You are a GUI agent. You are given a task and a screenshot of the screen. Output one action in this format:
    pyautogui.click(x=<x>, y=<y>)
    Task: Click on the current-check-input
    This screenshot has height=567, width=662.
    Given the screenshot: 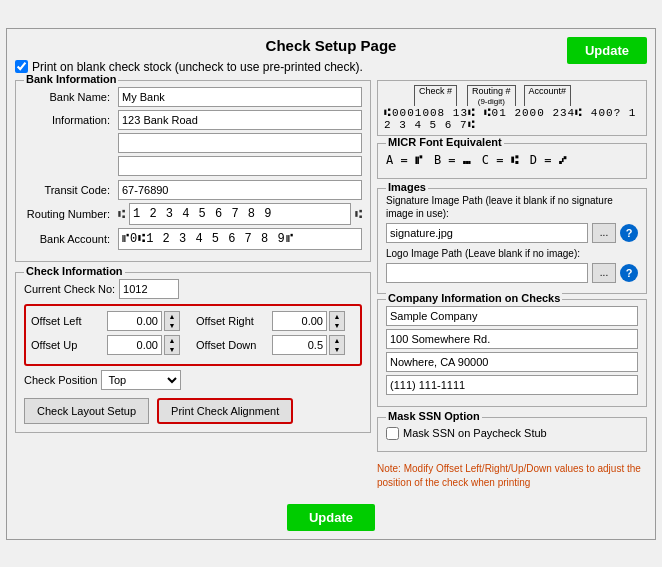 What is the action you would take?
    pyautogui.click(x=149, y=289)
    